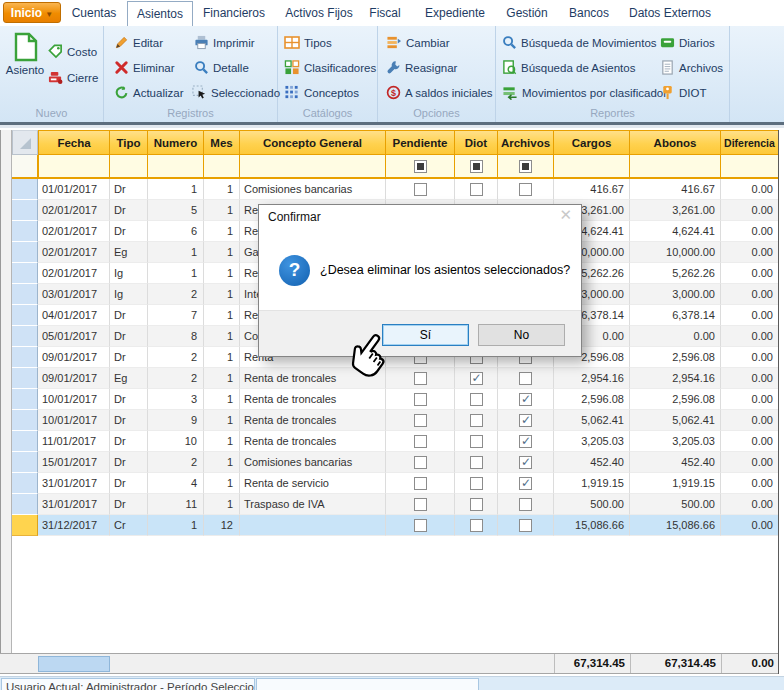 This screenshot has width=784, height=690. What do you see at coordinates (455, 13) in the screenshot?
I see `tab-expediente: Expediente` at bounding box center [455, 13].